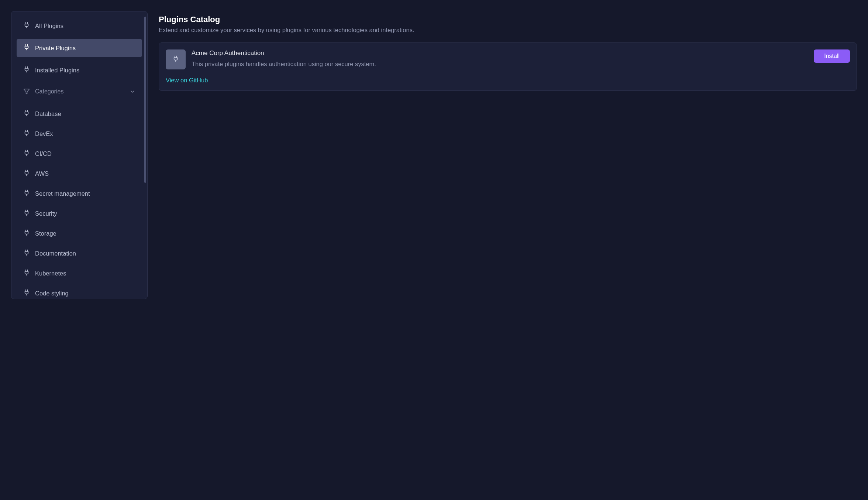  Describe the element at coordinates (79, 114) in the screenshot. I see `category-item-database: Database` at that location.